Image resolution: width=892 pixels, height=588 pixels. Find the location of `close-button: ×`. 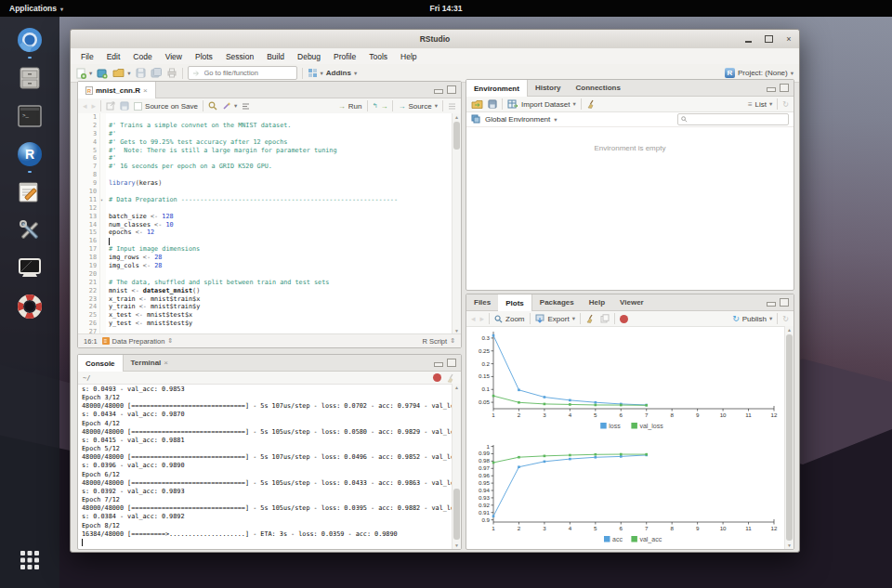

close-button: × is located at coordinates (789, 39).